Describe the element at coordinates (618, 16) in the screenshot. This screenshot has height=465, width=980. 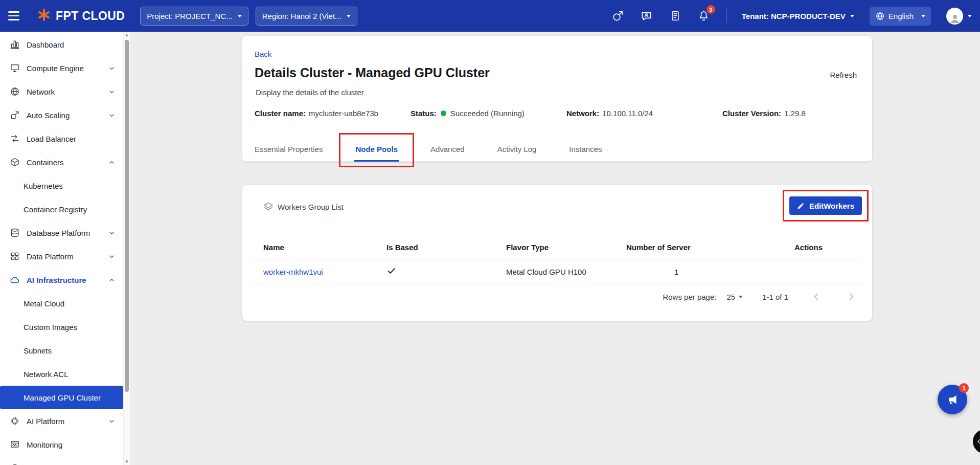
I see `launch-icon` at that location.